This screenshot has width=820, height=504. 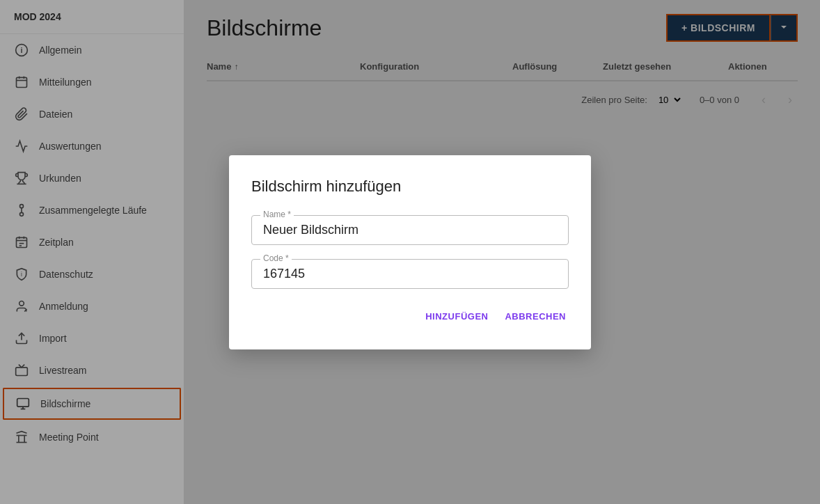 What do you see at coordinates (277, 214) in the screenshot?
I see `name-field-label: Name` at bounding box center [277, 214].